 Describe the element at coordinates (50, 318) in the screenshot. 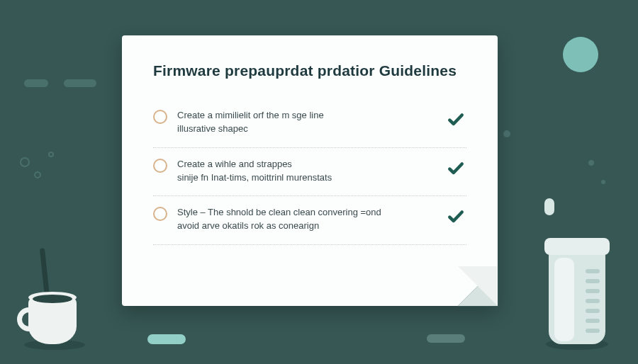

I see `mug-illustration` at that location.